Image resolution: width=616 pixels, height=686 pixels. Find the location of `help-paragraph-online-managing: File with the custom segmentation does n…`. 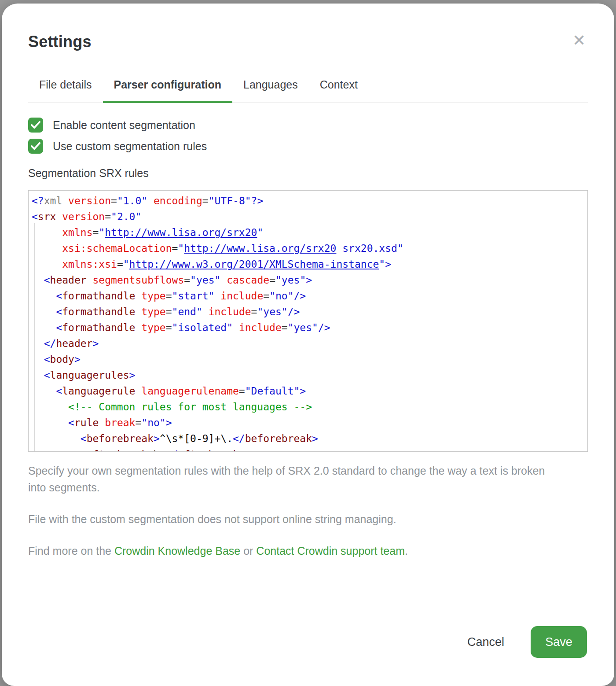

help-paragraph-online-managing: File with the custom segmentation does n… is located at coordinates (294, 519).